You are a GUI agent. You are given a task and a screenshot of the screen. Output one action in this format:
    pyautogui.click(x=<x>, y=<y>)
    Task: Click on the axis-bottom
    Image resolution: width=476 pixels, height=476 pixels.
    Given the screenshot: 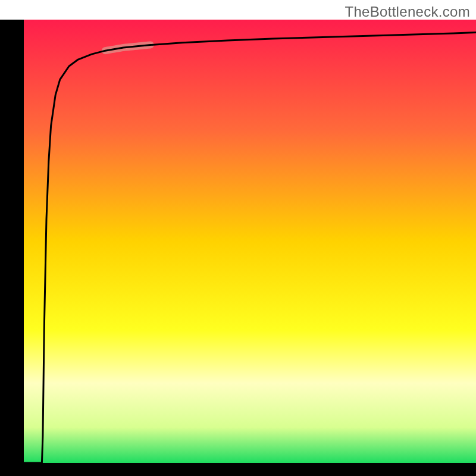 What is the action you would take?
    pyautogui.click(x=238, y=469)
    